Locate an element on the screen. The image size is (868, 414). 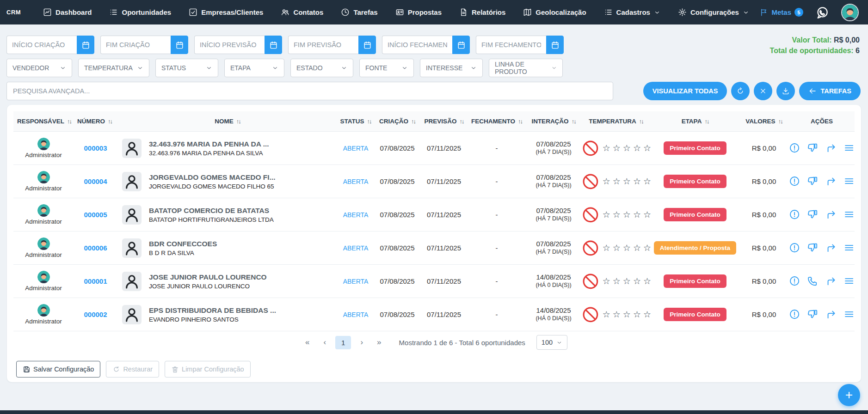
salvar-configuracao-button: Salvar Configuração is located at coordinates (58, 369).